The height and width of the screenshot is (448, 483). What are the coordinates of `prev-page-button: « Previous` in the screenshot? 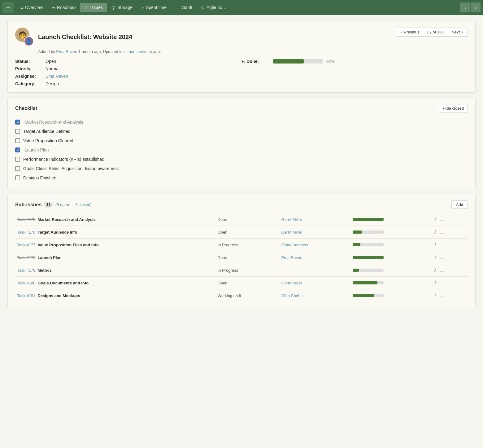 It's located at (410, 32).